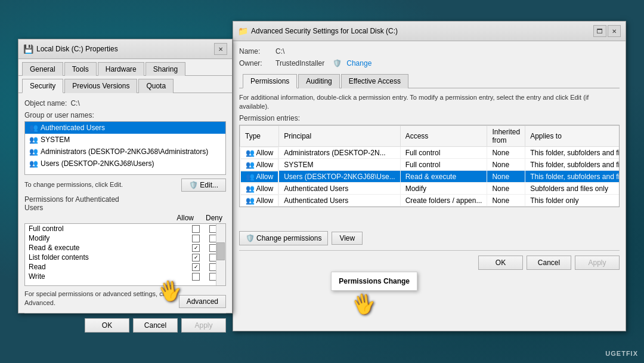 Image resolution: width=644 pixels, height=363 pixels. I want to click on user-icon-row0: 👥, so click(250, 153).